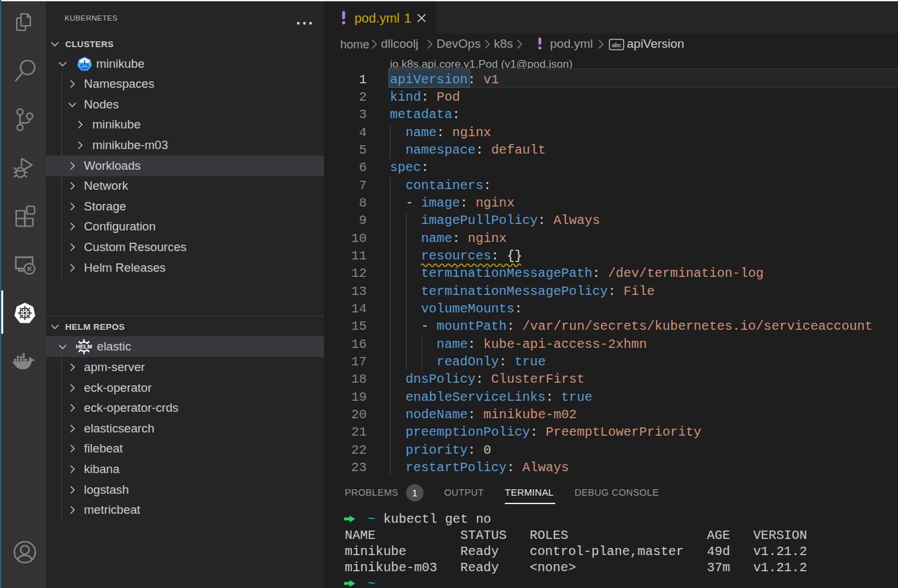  Describe the element at coordinates (84, 347) in the screenshot. I see `svg-text: HELM` at that location.